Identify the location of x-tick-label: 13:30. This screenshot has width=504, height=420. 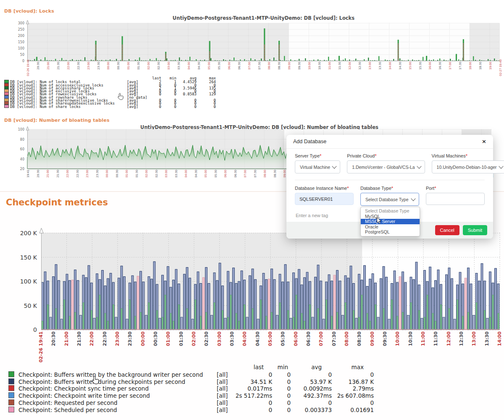
(487, 347).